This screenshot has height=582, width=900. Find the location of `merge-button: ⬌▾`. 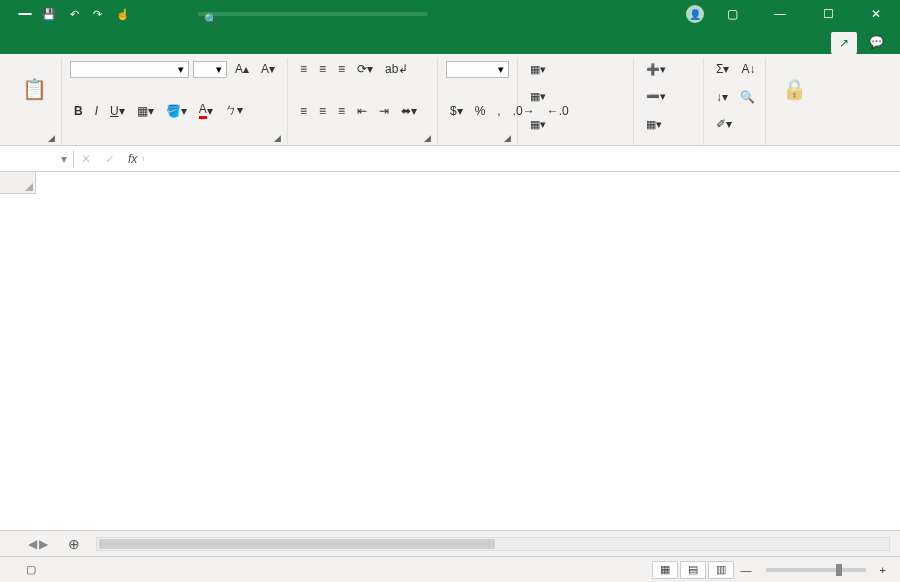

merge-button: ⬌▾ is located at coordinates (409, 111).